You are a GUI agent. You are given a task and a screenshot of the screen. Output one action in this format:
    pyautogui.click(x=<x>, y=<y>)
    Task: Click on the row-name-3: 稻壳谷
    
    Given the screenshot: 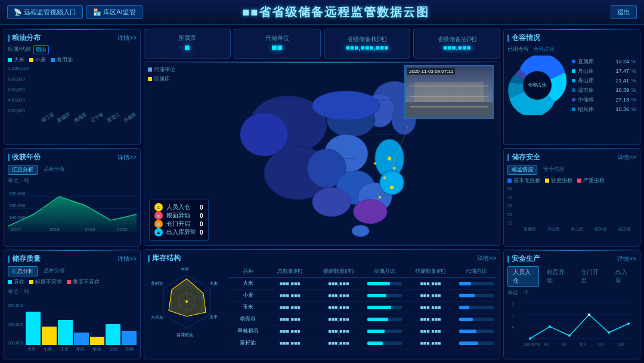 What is the action you would take?
    pyautogui.click(x=248, y=319)
    